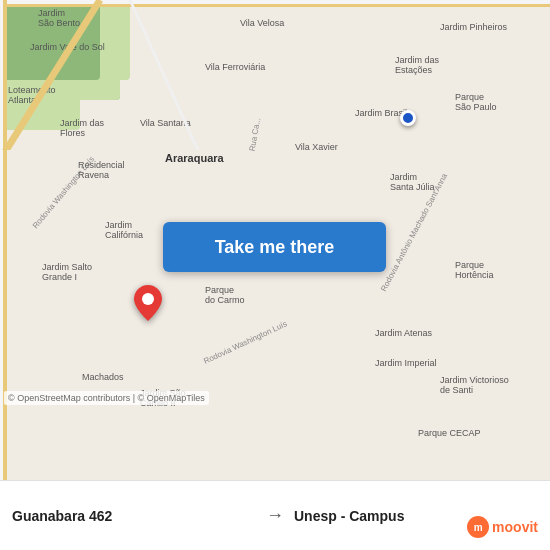 This screenshot has width=550, height=550. What do you see at coordinates (515, 527) in the screenshot?
I see `moovit-brand-text: moovit` at bounding box center [515, 527].